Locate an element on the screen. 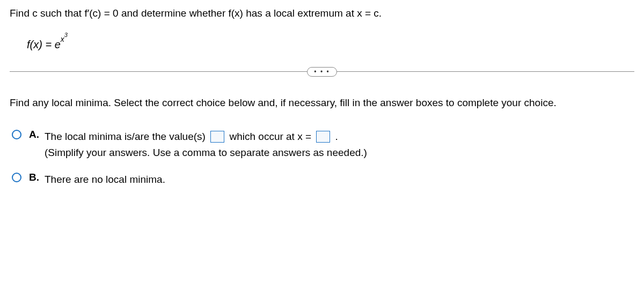 Image resolution: width=644 pixels, height=297 pixels. choice-a-text-2: which occur at x = is located at coordinates (272, 136).